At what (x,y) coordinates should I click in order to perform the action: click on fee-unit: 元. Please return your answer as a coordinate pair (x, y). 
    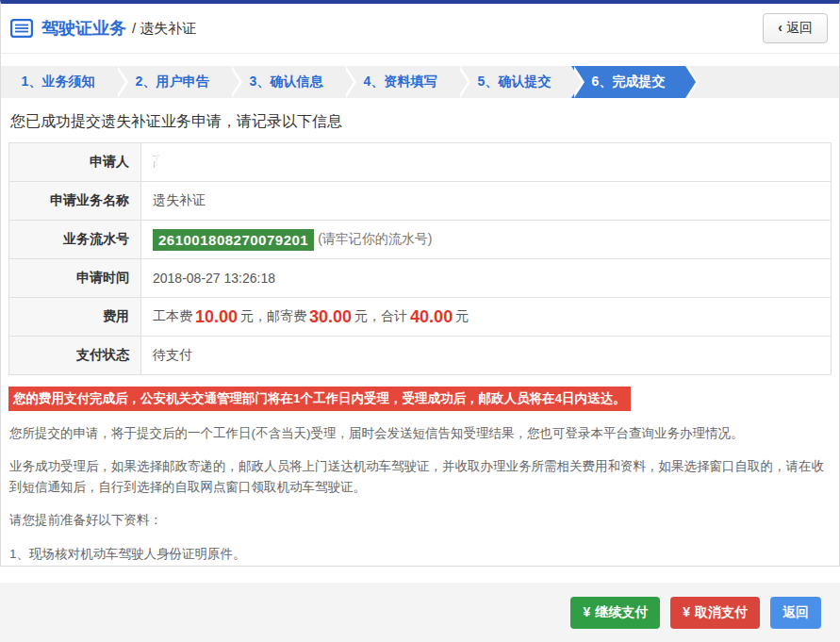
    Looking at the image, I should click on (462, 317).